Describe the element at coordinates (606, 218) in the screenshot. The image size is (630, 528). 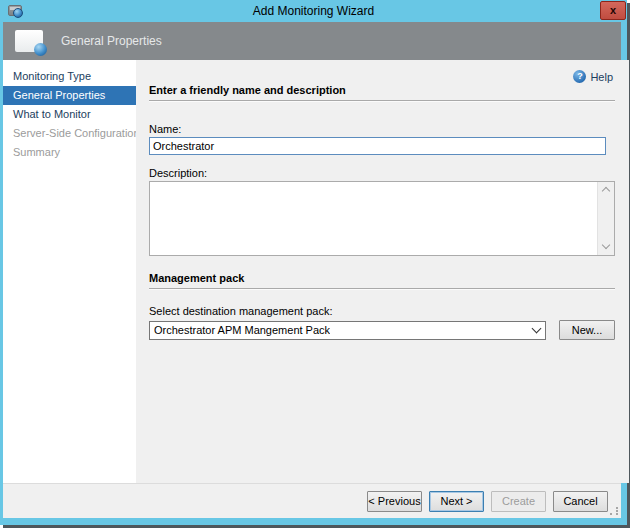
I see `description-scrollbar` at that location.